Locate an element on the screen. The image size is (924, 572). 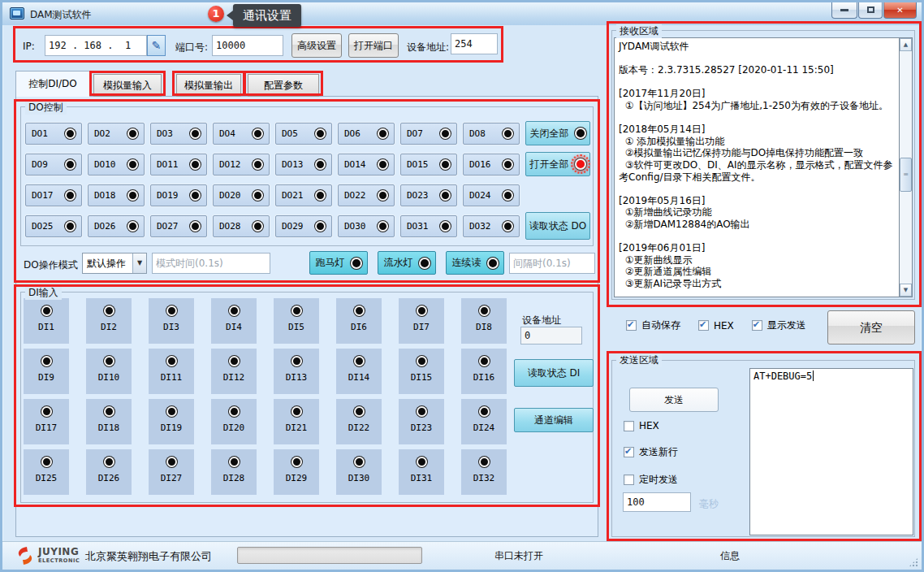
interval-time-input is located at coordinates (552, 263).